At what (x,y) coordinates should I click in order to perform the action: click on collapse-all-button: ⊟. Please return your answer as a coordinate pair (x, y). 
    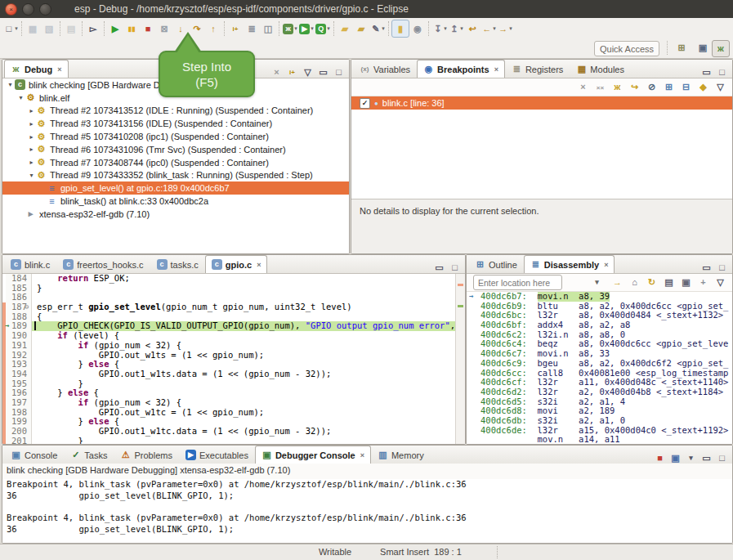
    Looking at the image, I should click on (686, 87).